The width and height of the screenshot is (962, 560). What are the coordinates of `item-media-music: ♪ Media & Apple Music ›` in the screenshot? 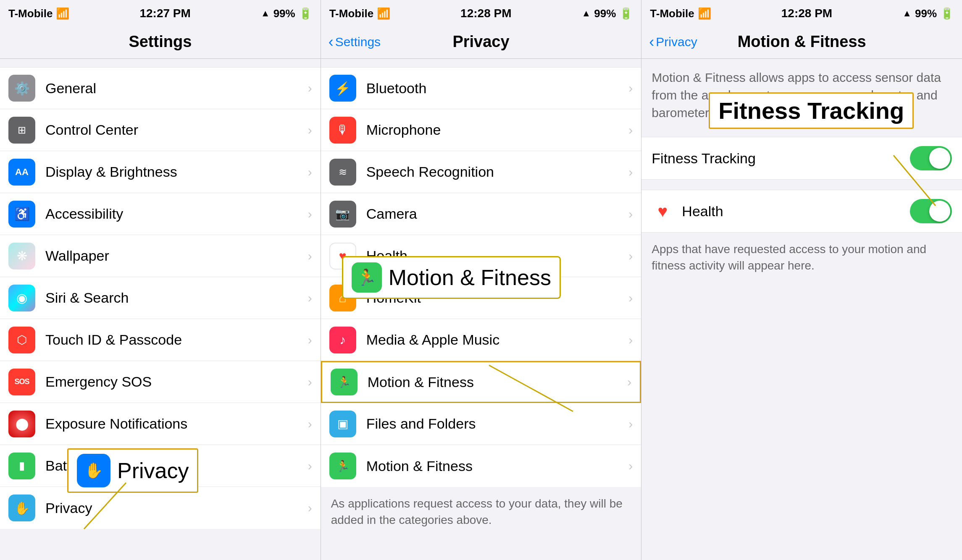 It's located at (481, 340).